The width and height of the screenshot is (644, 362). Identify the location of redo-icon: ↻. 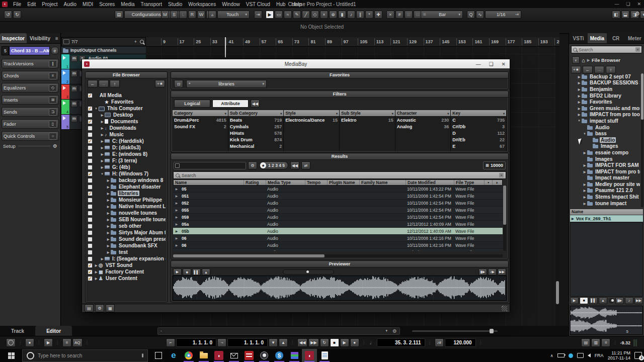
(17, 15).